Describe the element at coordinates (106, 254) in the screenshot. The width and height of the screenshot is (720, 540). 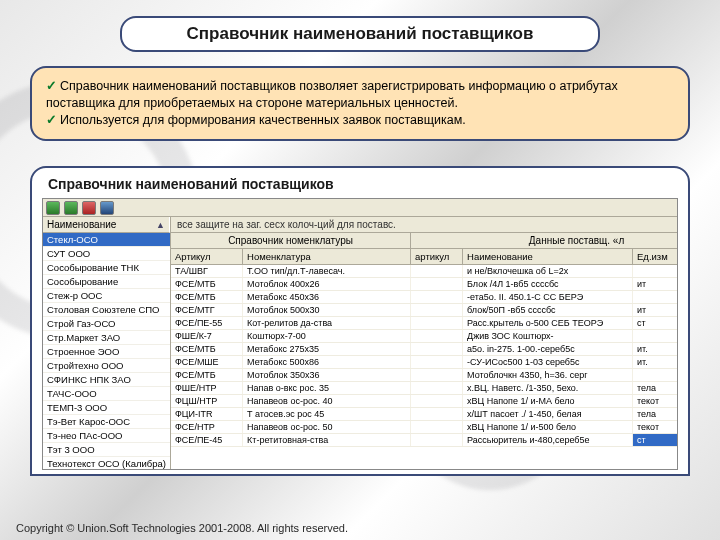
I see `list-item: СУТ ООО` at that location.